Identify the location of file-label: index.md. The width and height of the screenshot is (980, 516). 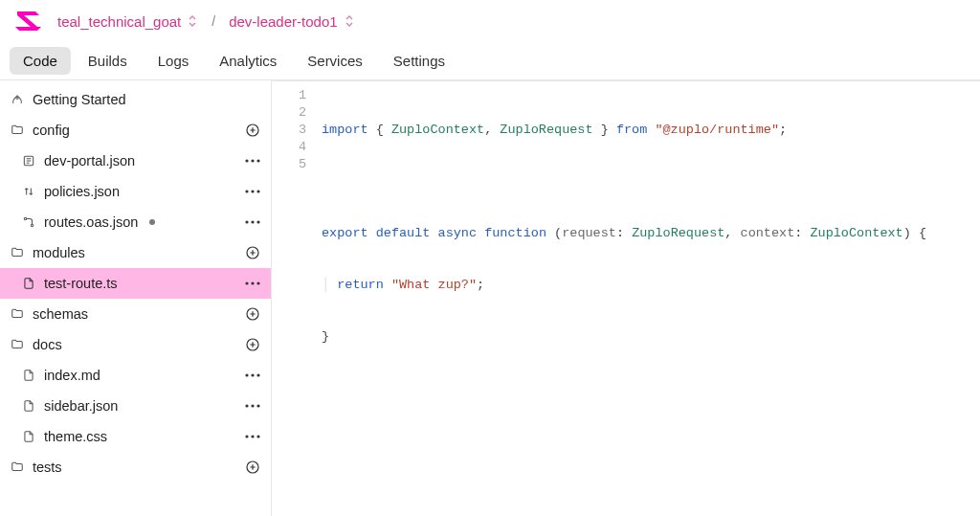
(140, 375).